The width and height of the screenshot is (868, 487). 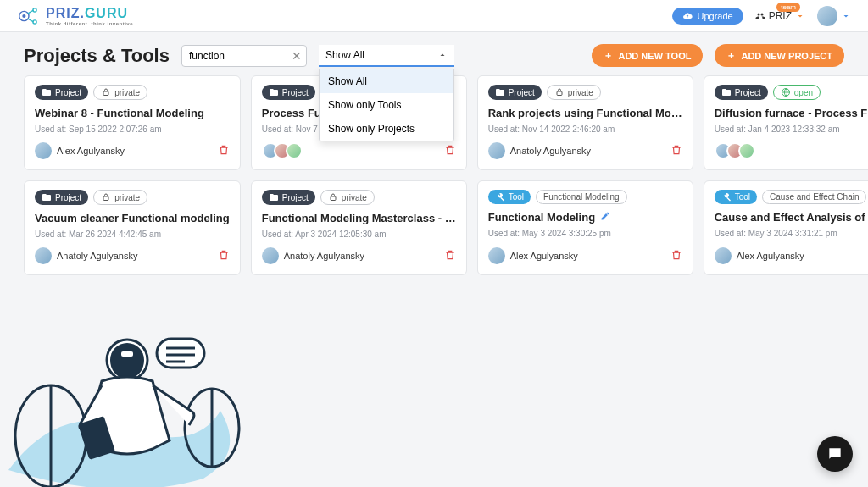 What do you see at coordinates (760, 16) in the screenshot?
I see `people-icon` at bounding box center [760, 16].